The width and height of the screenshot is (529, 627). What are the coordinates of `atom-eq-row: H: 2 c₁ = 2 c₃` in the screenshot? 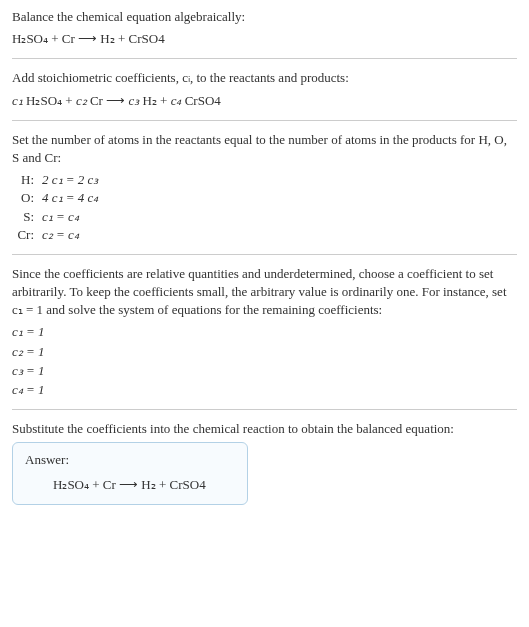 It's located at (55, 180).